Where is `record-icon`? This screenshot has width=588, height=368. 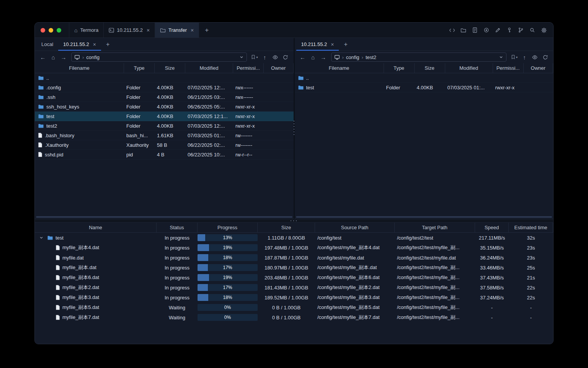
record-icon is located at coordinates (486, 30).